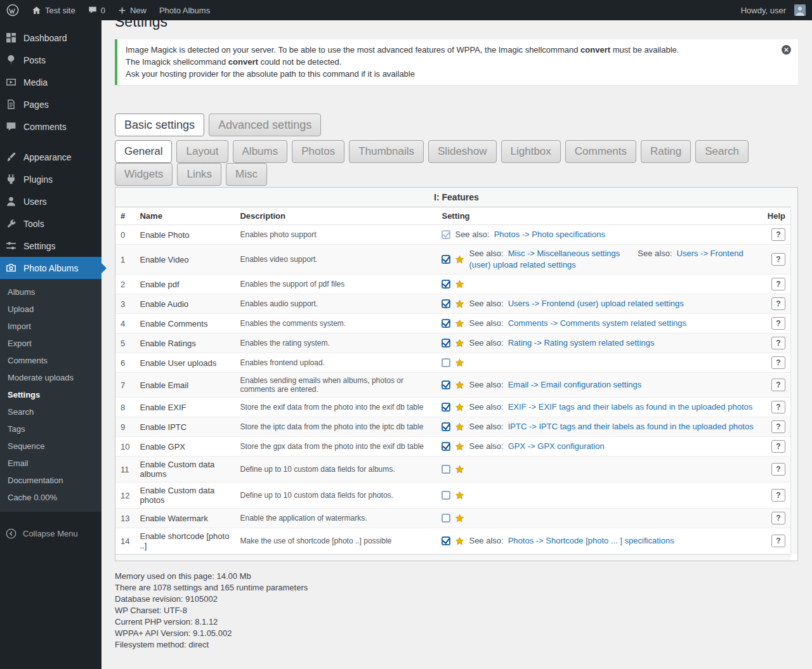 This screenshot has height=669, width=812. What do you see at coordinates (185, 323) in the screenshot?
I see `setting-name: Enable Comments` at bounding box center [185, 323].